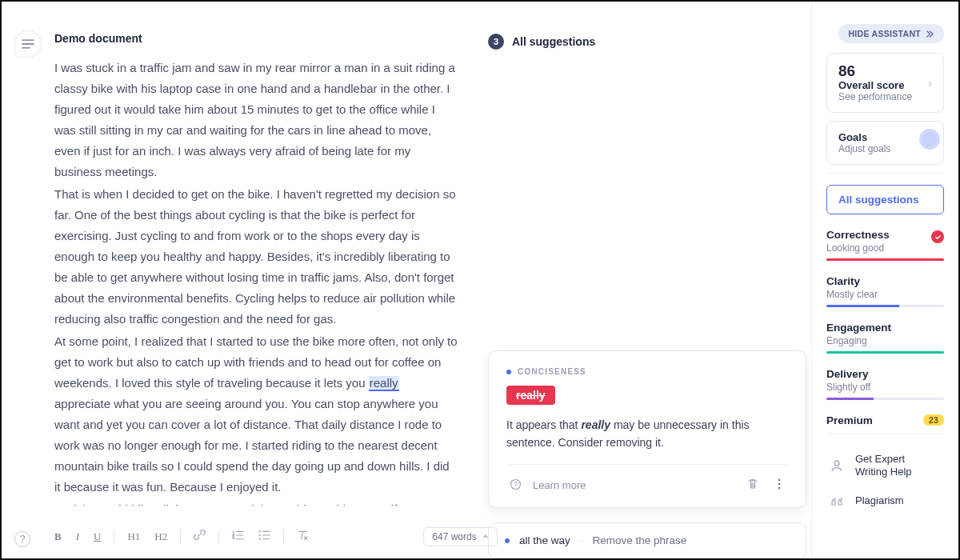 This screenshot has width=960, height=560. I want to click on h2-button: H2, so click(161, 537).